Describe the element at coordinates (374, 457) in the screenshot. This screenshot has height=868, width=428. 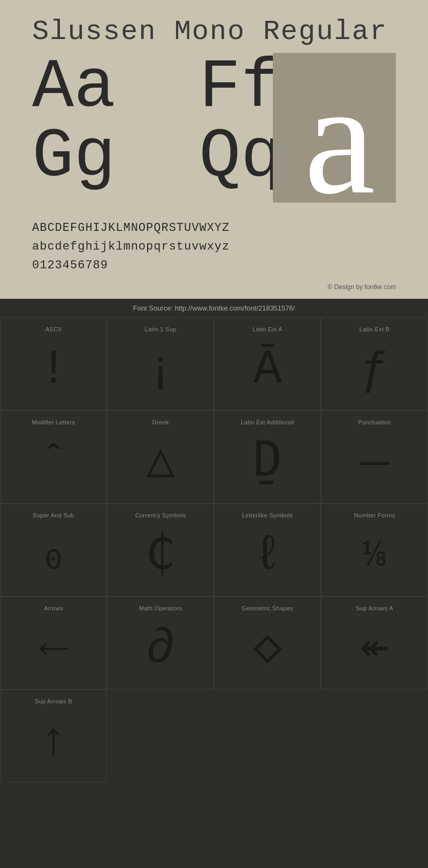
I see `glyph-cell: Punctuation—` at that location.